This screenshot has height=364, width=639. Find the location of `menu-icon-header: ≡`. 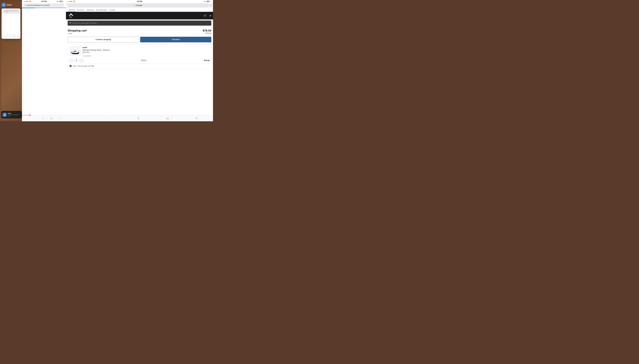

menu-icon-header: ≡ is located at coordinates (210, 16).